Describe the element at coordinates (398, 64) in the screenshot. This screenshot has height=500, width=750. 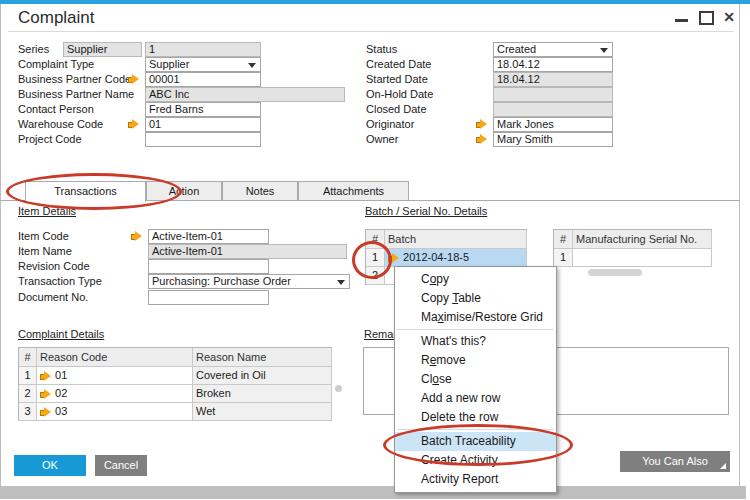
I see `created-date-label: Created Date` at that location.